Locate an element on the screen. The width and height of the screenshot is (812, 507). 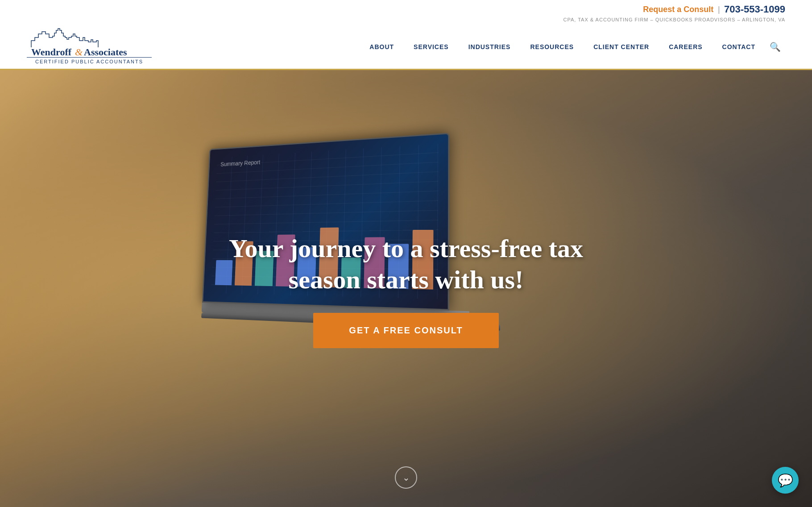
cta-button: GET A FREE CONSULT is located at coordinates (406, 330).